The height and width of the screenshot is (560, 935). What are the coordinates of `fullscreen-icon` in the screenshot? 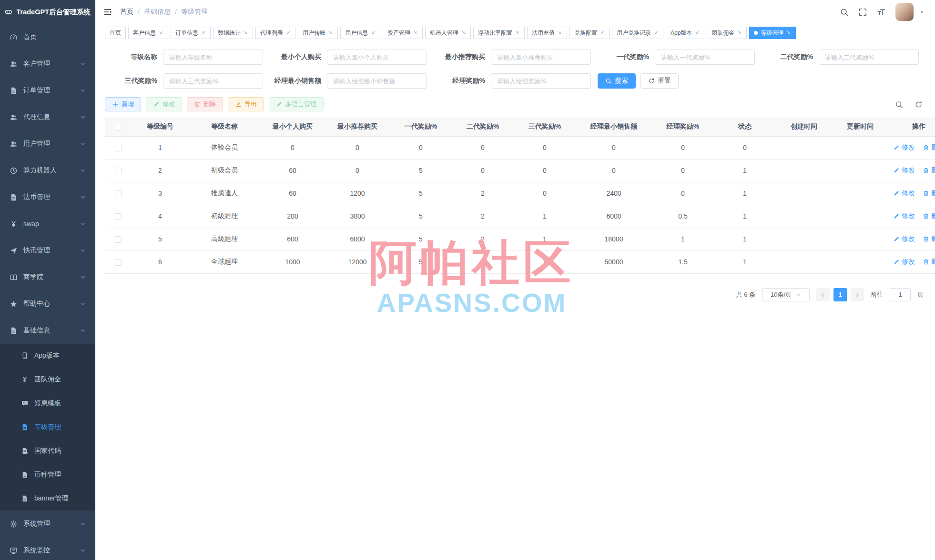 It's located at (863, 12).